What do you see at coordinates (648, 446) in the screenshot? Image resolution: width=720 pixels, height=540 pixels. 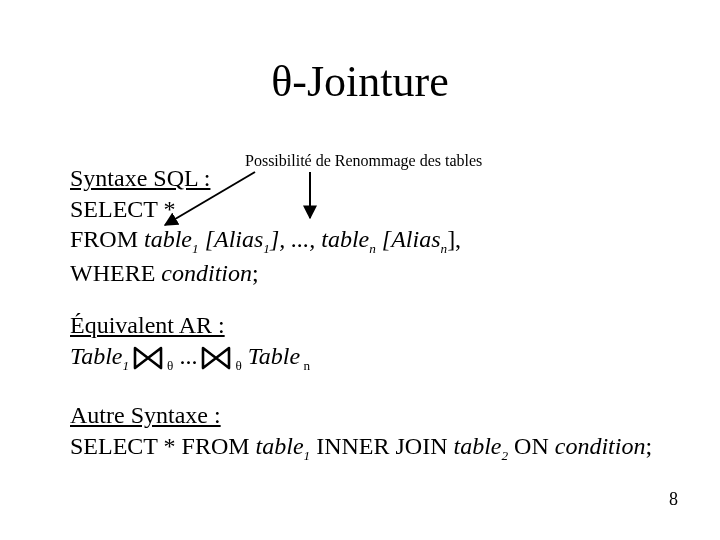 I see `alt-end: ;` at bounding box center [648, 446].